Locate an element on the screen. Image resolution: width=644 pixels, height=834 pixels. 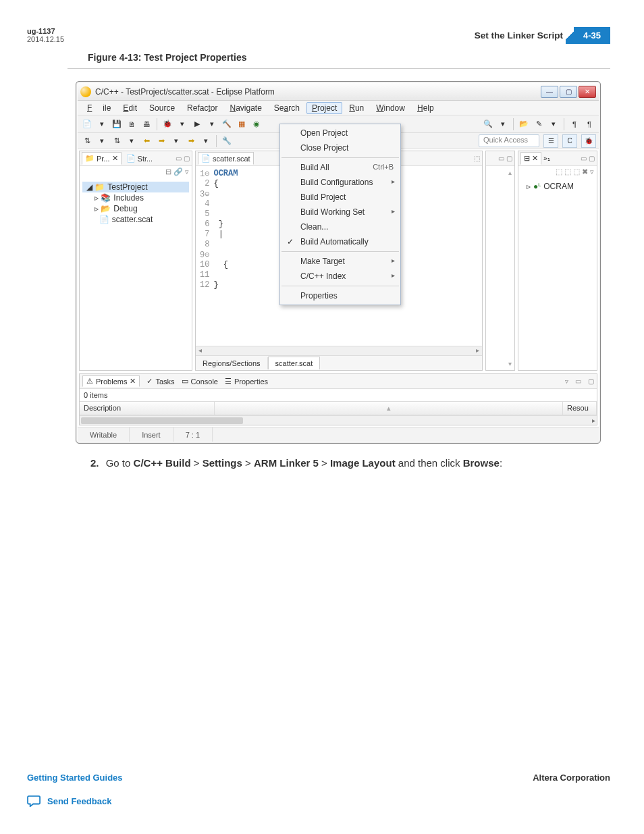
minimize-button: — is located at coordinates (549, 92).